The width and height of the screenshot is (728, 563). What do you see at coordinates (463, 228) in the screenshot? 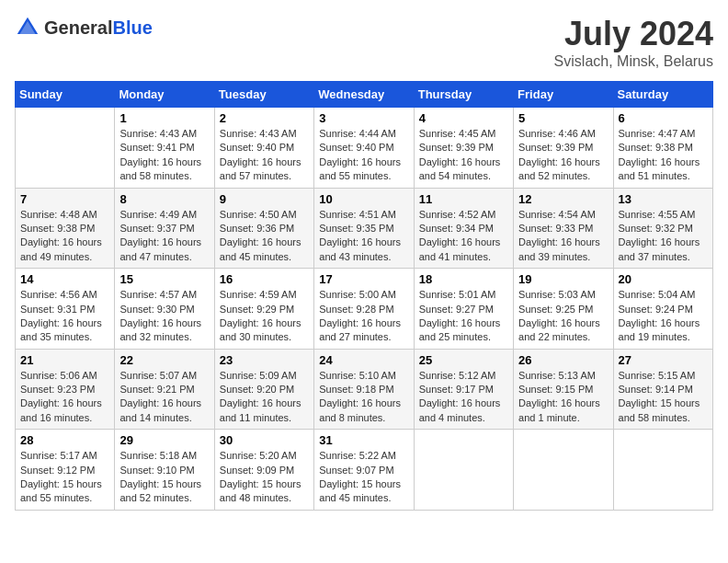
I see `calendar-cell: 11 Sunrise: 4:52 AMSunset: 9:34 PMDaylig…` at bounding box center [463, 228].